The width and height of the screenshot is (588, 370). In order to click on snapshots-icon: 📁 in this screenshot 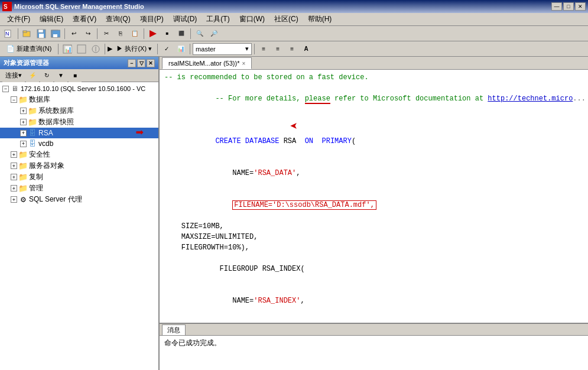, I will do `click(33, 122)`.